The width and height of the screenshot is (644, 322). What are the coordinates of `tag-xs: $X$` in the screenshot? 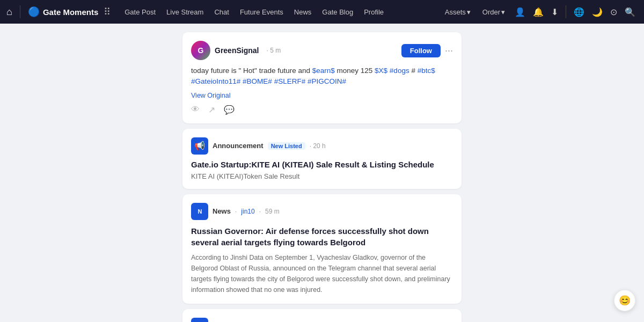 It's located at (381, 71).